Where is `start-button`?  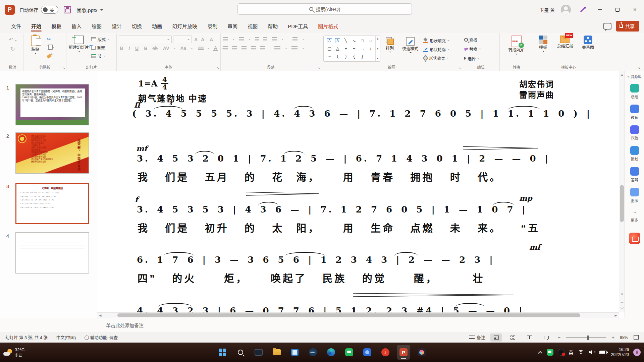 start-button is located at coordinates (222, 352).